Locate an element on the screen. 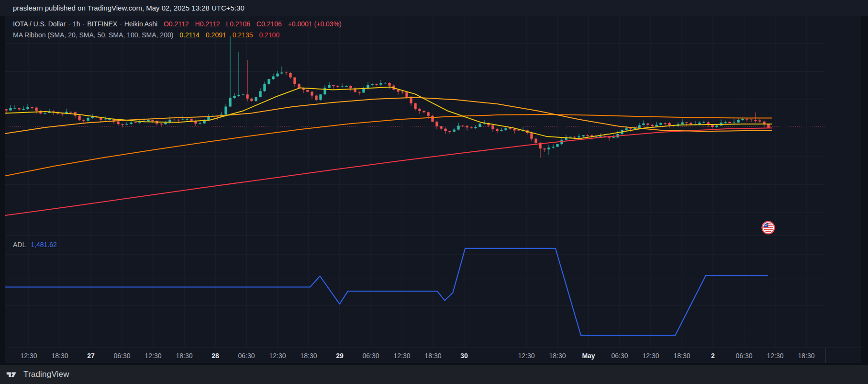 This screenshot has width=868, height=384. time-axis: 12:3018:302706:3012:3018:302806:3012:301… is located at coordinates (433, 355).